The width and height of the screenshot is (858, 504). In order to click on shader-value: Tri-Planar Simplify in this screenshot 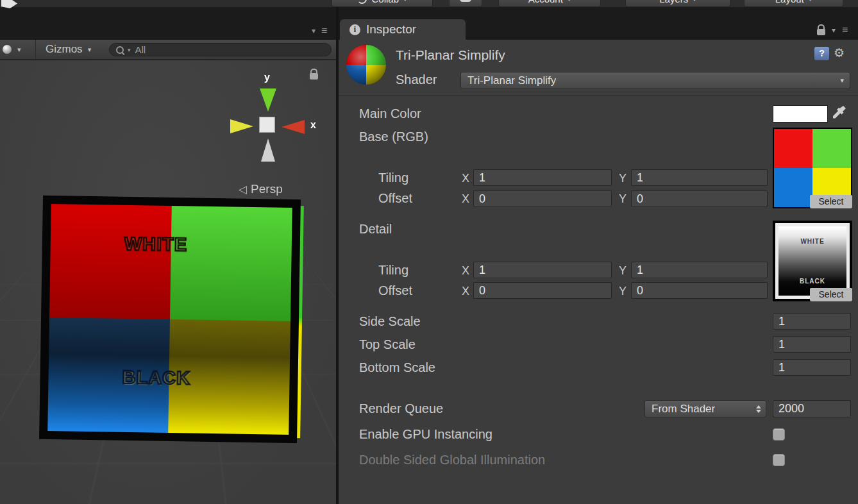, I will do `click(512, 81)`.